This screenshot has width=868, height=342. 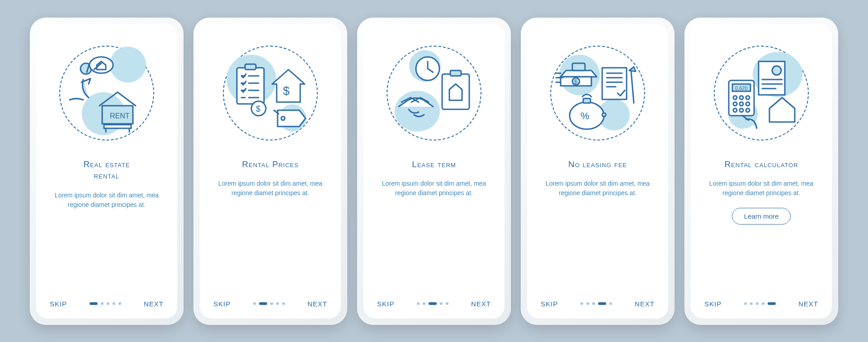 What do you see at coordinates (761, 93) in the screenshot?
I see `illustration-calculator: 0,620` at bounding box center [761, 93].